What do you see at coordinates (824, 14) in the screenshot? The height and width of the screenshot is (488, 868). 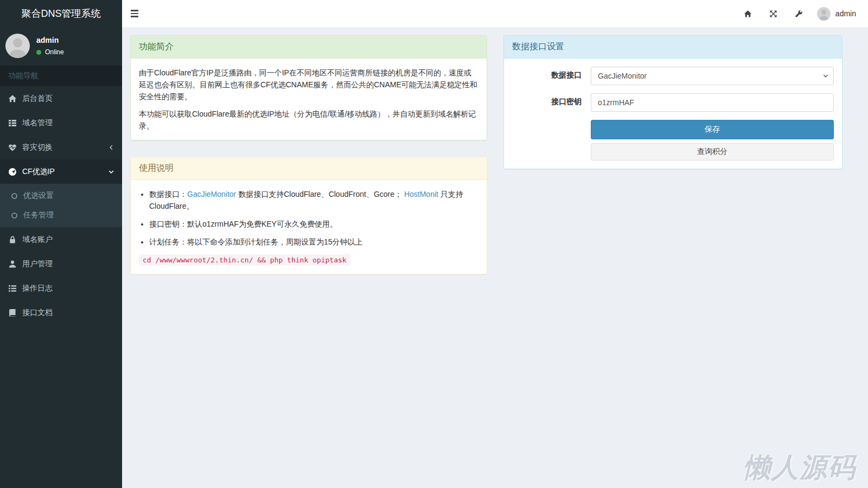 I see `navbar-avatar` at bounding box center [824, 14].